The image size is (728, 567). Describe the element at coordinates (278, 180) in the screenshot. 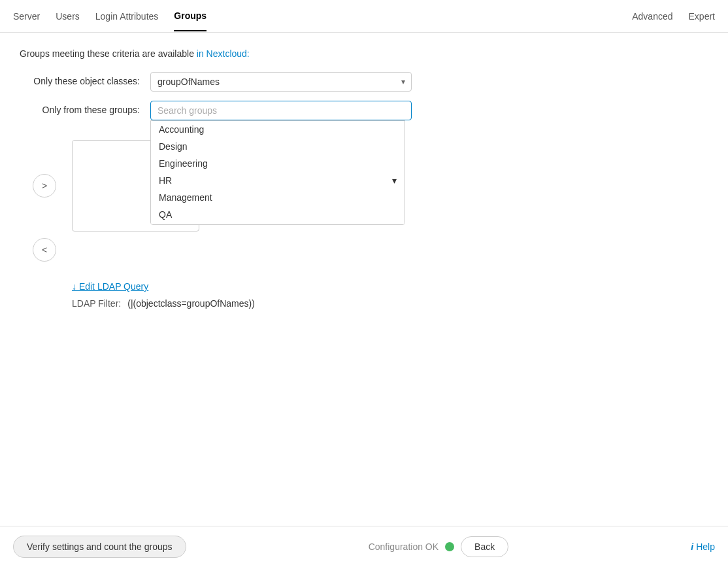

I see `dropdown-item-hr: HR ▾` at that location.